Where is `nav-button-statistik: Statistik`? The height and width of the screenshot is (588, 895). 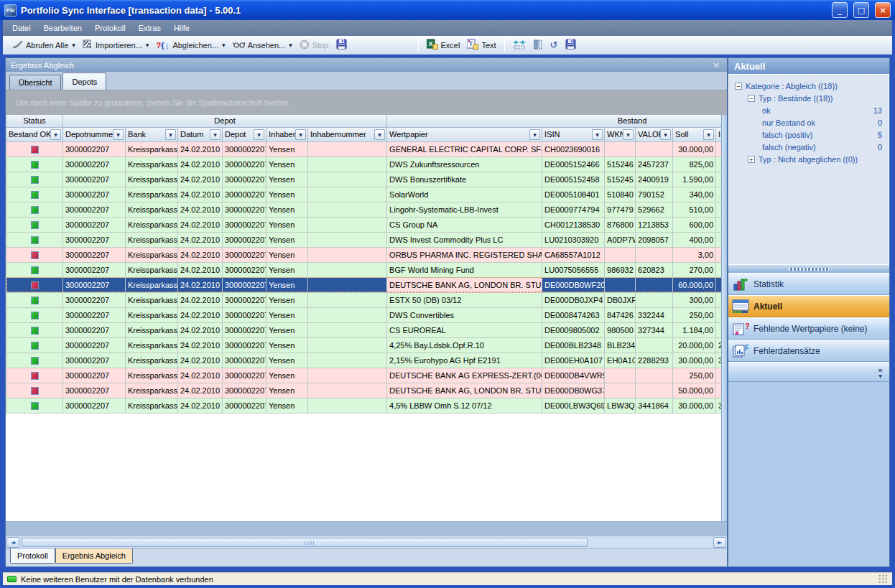 nav-button-statistik: Statistik is located at coordinates (809, 284).